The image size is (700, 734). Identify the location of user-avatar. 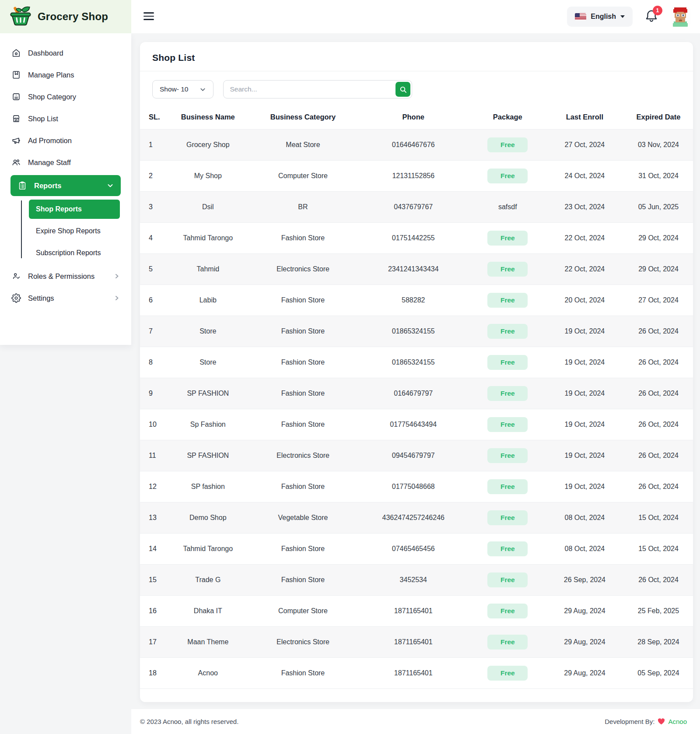
(680, 17).